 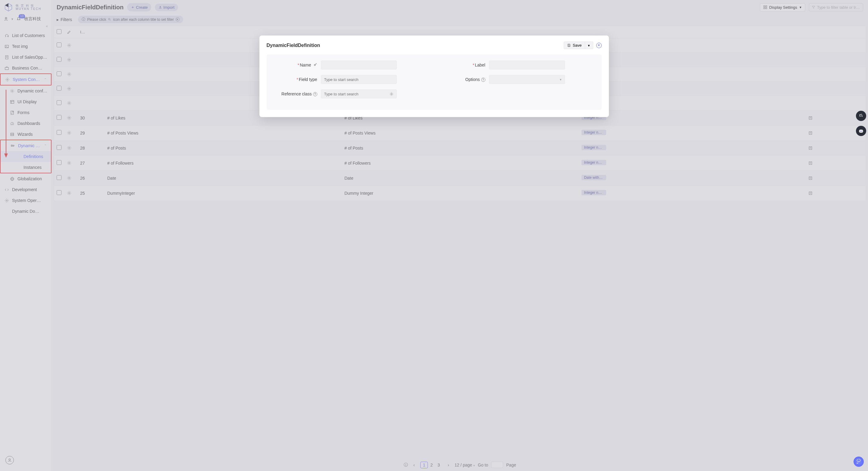 What do you see at coordinates (589, 45) in the screenshot?
I see `save-dropdown: ▼` at bounding box center [589, 45].